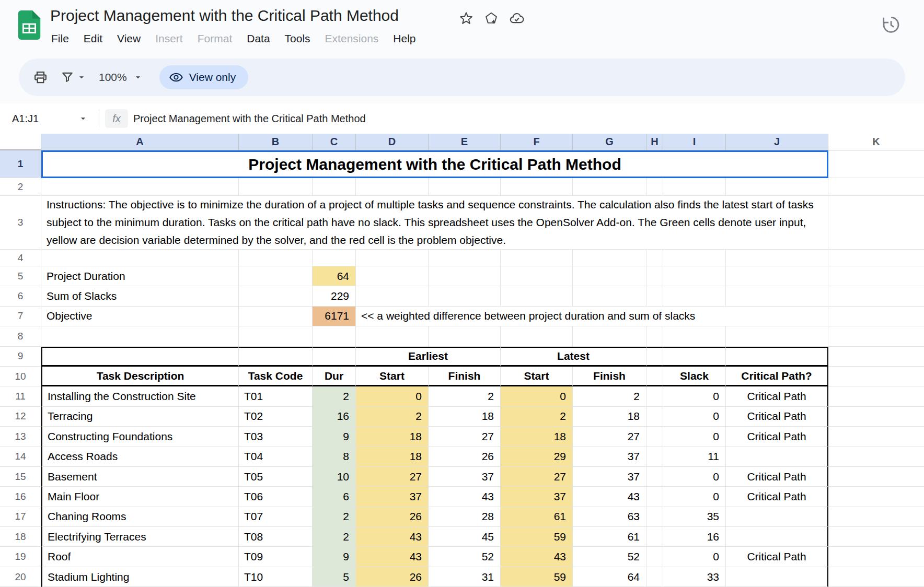 Image resolution: width=924 pixels, height=587 pixels. What do you see at coordinates (655, 296) in the screenshot?
I see `cell-H6` at bounding box center [655, 296].